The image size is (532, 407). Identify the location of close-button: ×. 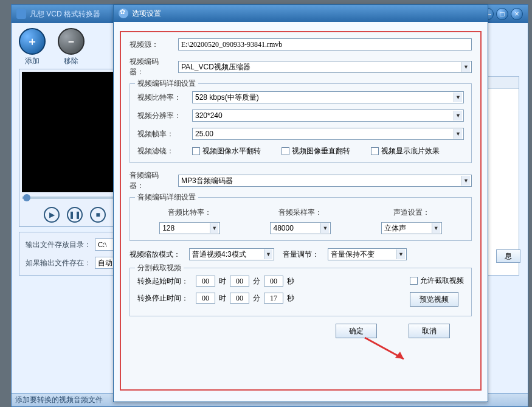
(517, 14).